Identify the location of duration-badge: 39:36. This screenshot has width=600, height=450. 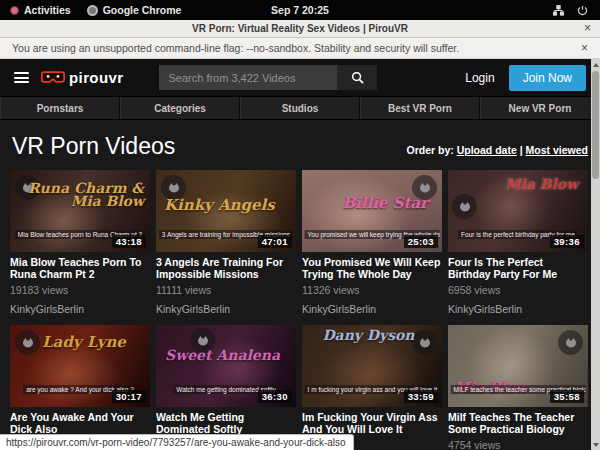
(567, 242).